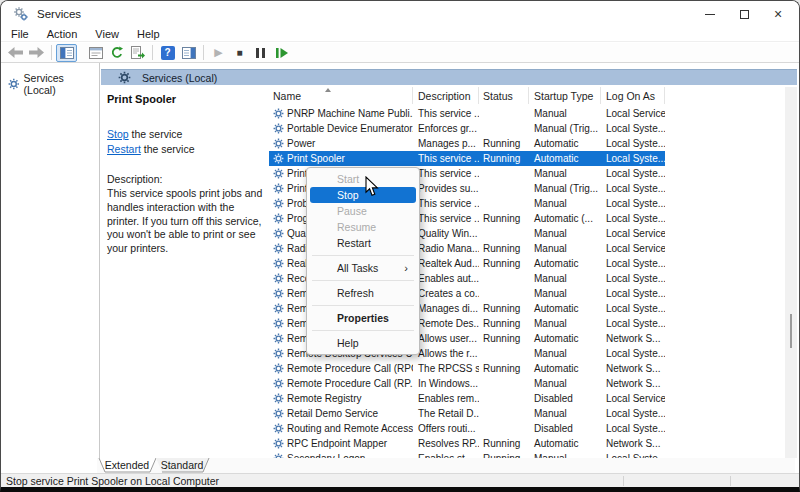 Image resolution: width=800 pixels, height=492 pixels. What do you see at coordinates (240, 53) in the screenshot?
I see `stop-service-button: ■` at bounding box center [240, 53].